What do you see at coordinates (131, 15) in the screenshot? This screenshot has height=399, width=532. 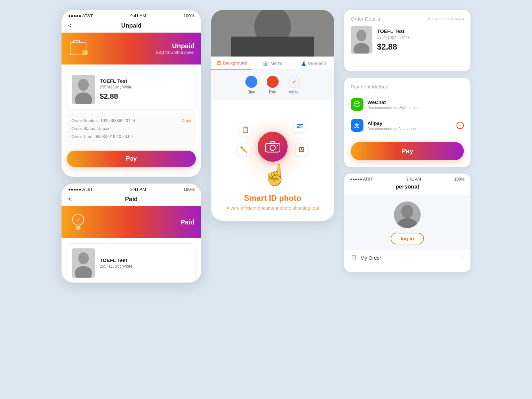 I see `status-bar: ●●●●● AT&T 9:41 AM 100%` at bounding box center [131, 15].